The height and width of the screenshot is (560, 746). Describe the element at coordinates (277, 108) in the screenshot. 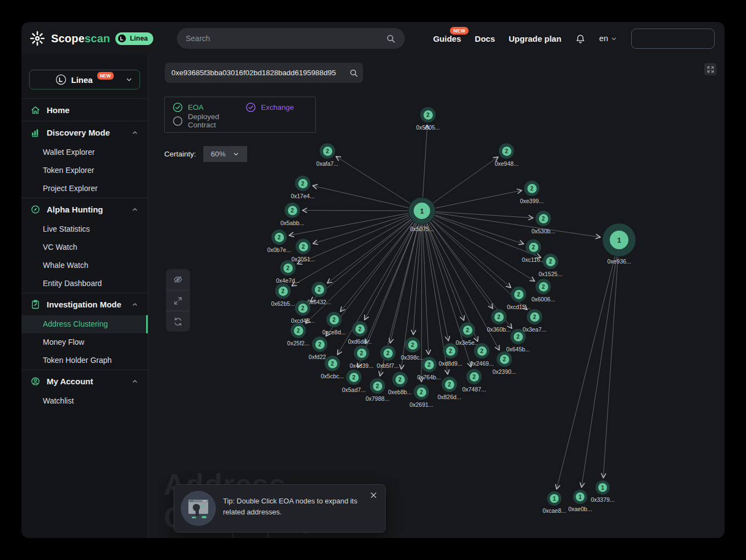

I see `legend-label: Exchange` at that location.